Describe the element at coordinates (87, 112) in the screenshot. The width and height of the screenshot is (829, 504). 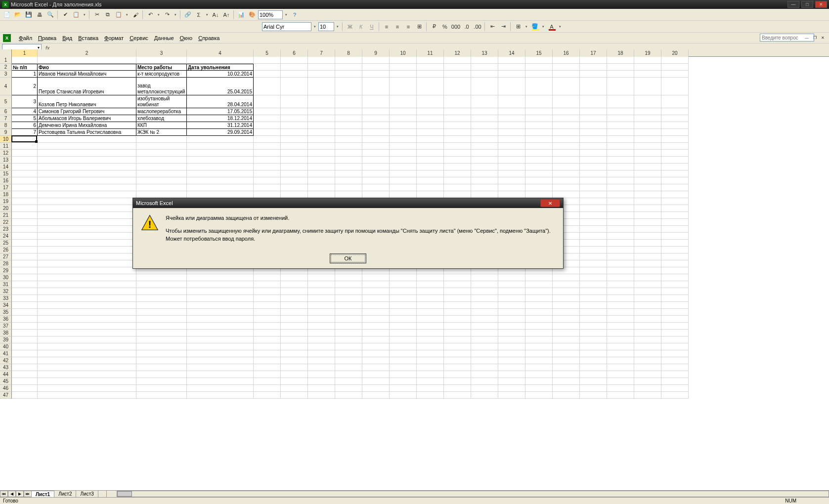
I see `cell: Симонов Григорий Петрович` at that location.